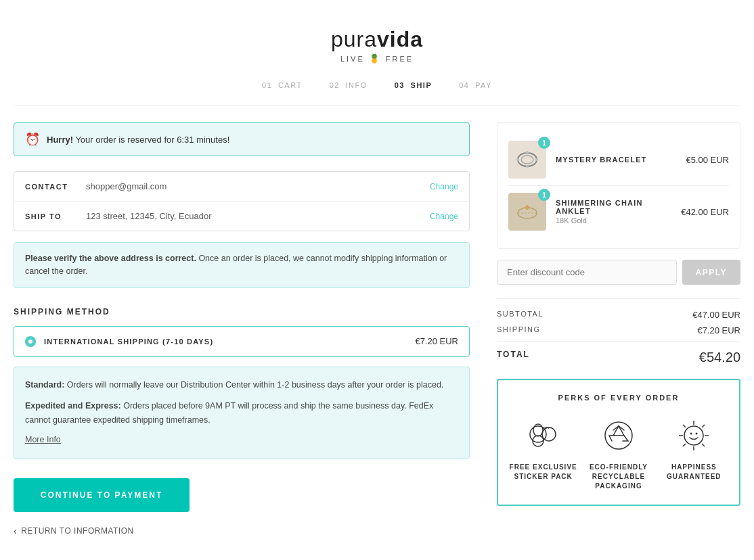  I want to click on breadcrumb-pay: 04 PAY, so click(475, 85).